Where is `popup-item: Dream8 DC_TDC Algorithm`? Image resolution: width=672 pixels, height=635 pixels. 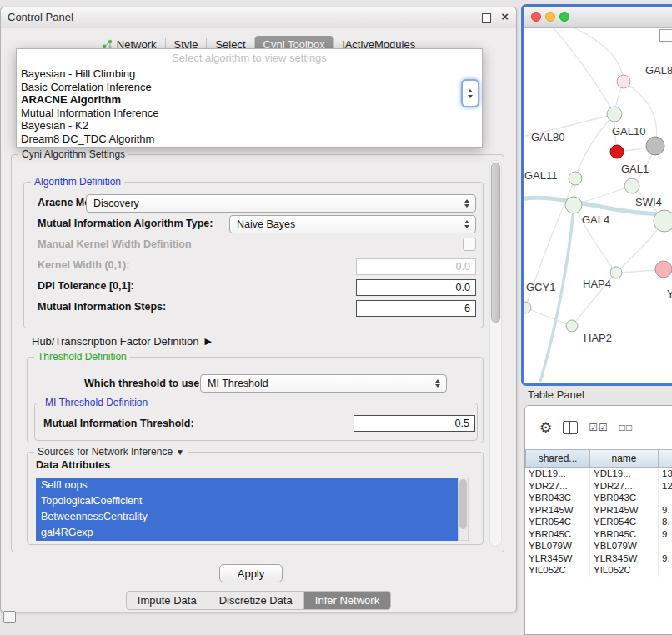 popup-item: Dream8 DC_TDC Algorithm is located at coordinates (249, 139).